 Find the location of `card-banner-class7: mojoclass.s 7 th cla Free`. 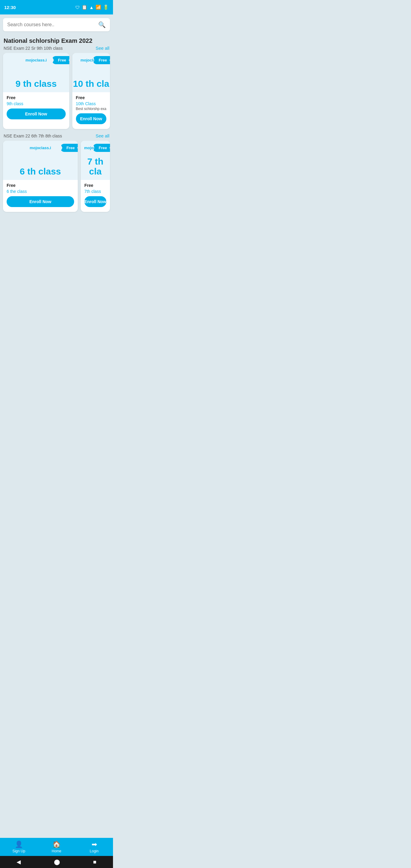

card-banner-class7: mojoclass.s 7 th cla Free is located at coordinates (95, 160).